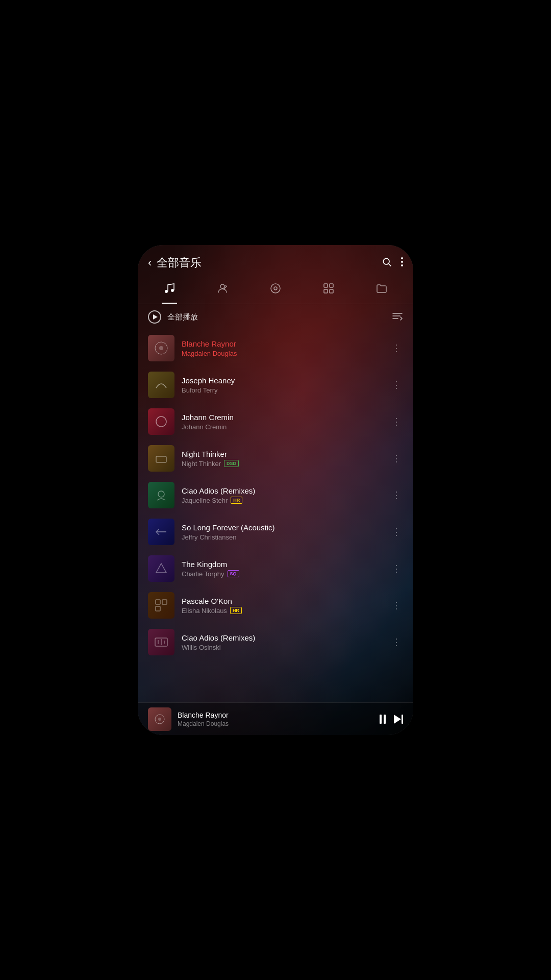 This screenshot has height=980, width=551. What do you see at coordinates (276, 605) in the screenshot?
I see `list-item: Pascale O'Kon Elisha Nikolaus HR ⋮` at bounding box center [276, 605].